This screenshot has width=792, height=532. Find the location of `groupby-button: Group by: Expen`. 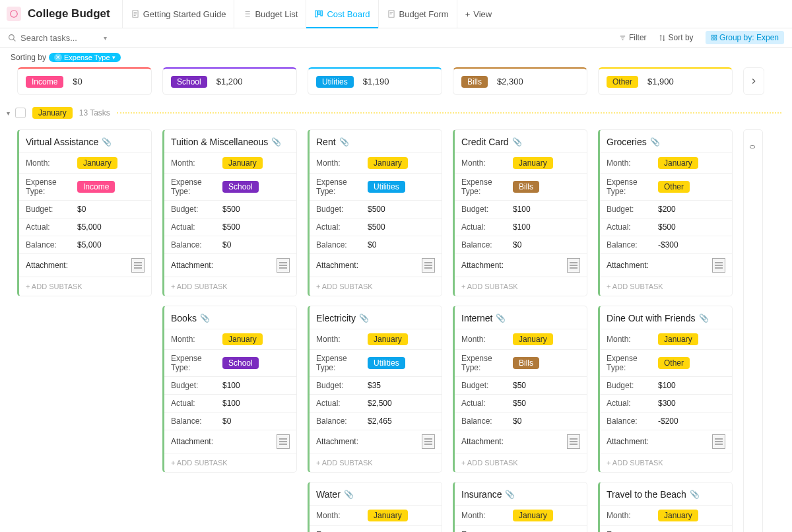

groupby-button: Group by: Expen is located at coordinates (744, 38).